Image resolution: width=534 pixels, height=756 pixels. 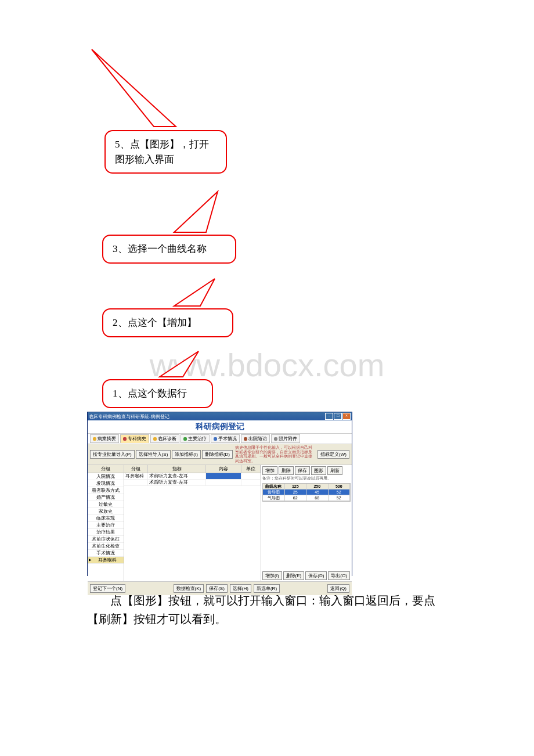 I want to click on tab-followup: 出院随访, so click(x=255, y=439).